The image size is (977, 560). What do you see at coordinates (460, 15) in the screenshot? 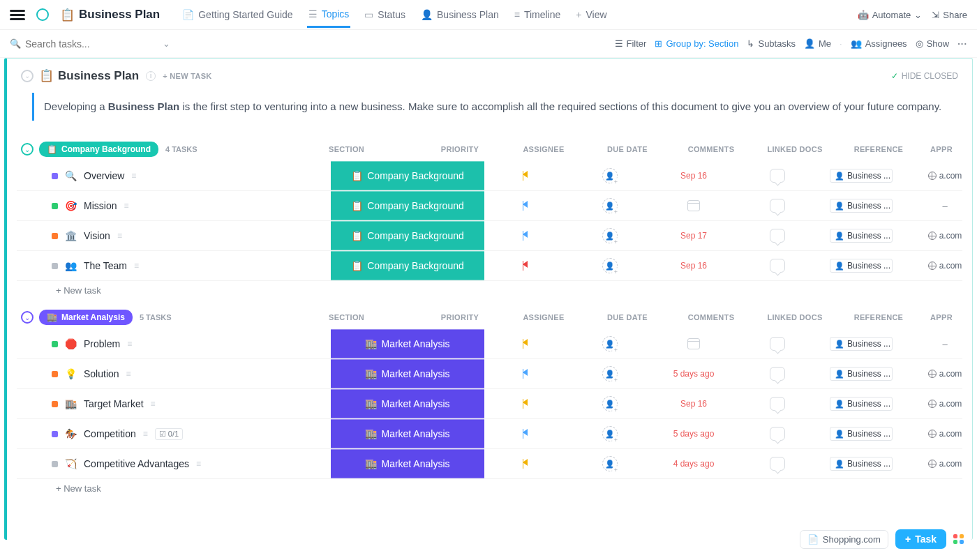
I see `tab-business-plan: 👤Business Plan` at bounding box center [460, 15].